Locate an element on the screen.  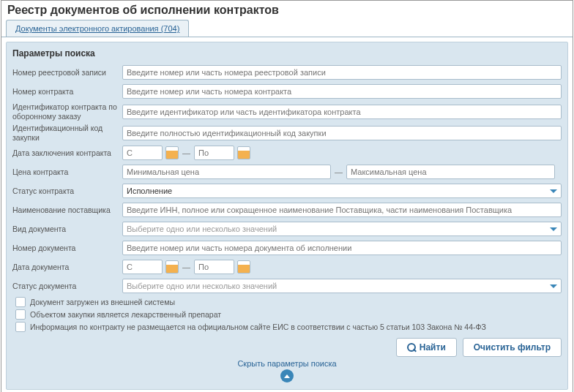
label-doc-status: Статус документа is located at coordinates (67, 287).